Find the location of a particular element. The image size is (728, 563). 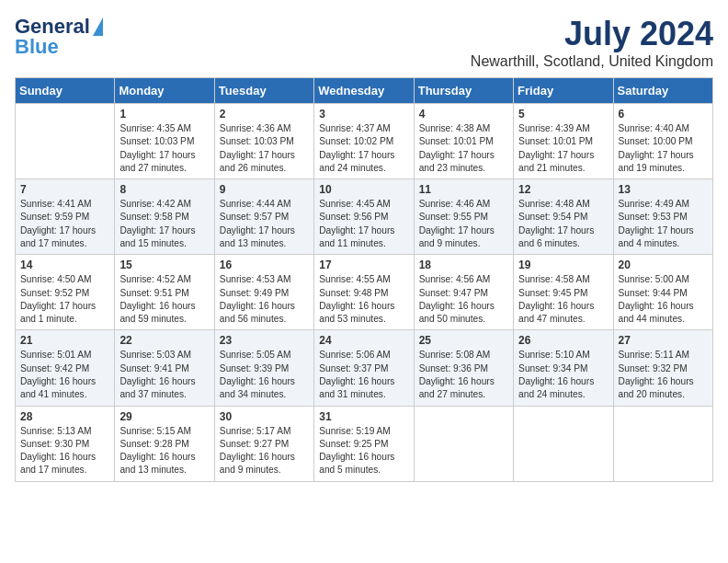

day-number: 15 is located at coordinates (164, 265).